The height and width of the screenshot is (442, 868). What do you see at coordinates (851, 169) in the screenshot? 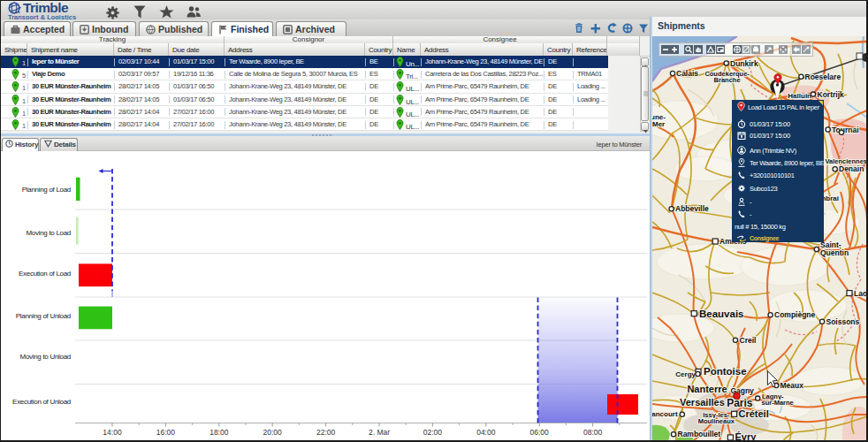
I see `svg-text: Denain` at bounding box center [851, 169].